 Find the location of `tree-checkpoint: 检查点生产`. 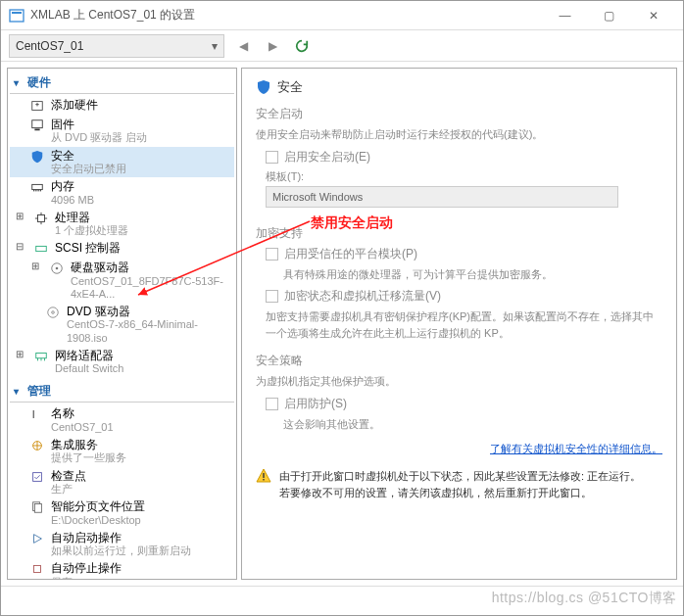

tree-checkpoint: 检查点生产 is located at coordinates (122, 483).